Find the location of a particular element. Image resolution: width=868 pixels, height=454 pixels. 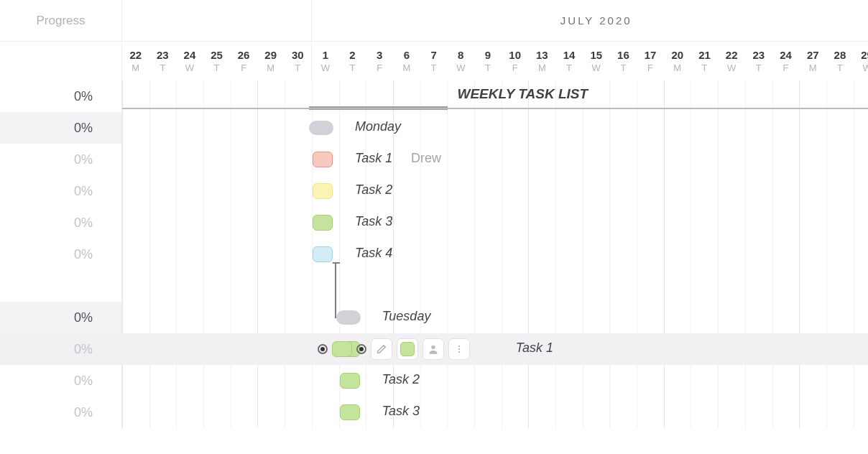

date-strip-left: 22M23T24W25T26F29M30T is located at coordinates (217, 61).